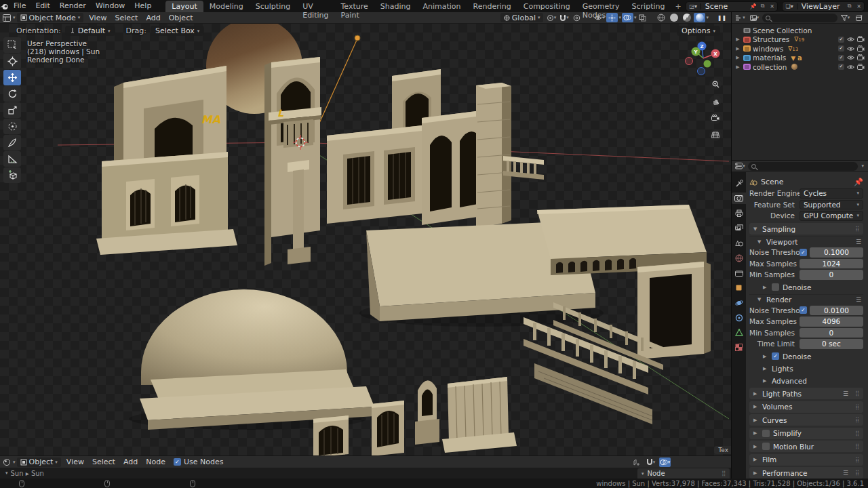 The height and width of the screenshot is (488, 868). Describe the element at coordinates (800, 67) in the screenshot. I see `outliner-row-collection: ▶ collection ✓` at that location.